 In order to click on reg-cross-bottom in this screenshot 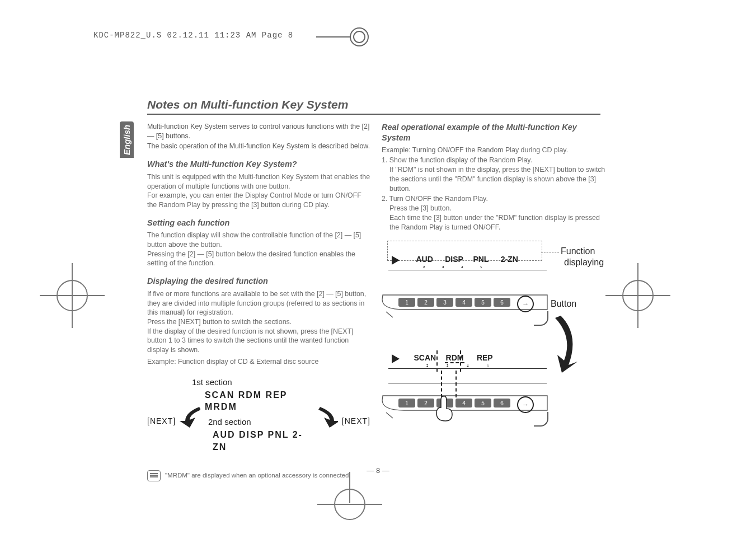, I will do `click(350, 504)`.